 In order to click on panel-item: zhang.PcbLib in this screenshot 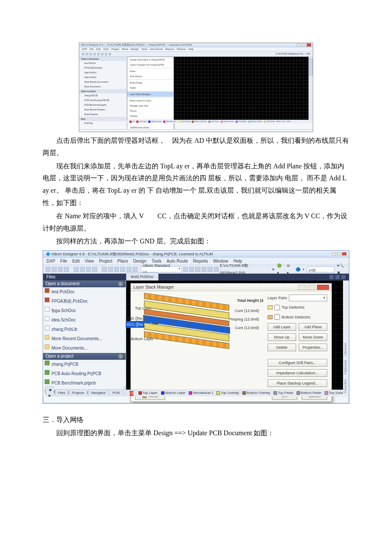, I will do `click(84, 330)`.